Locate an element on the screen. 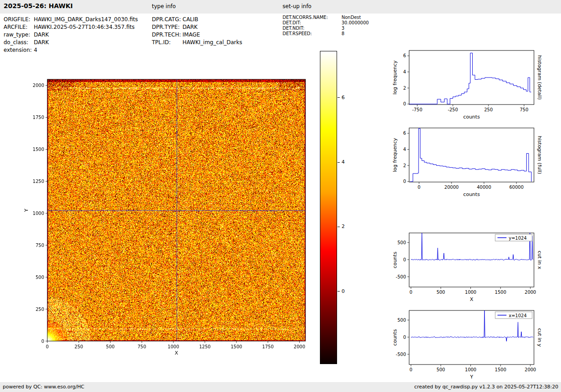 Image resolution: width=561 pixels, height=392 pixels. metadata-value: 3 is located at coordinates (343, 28).